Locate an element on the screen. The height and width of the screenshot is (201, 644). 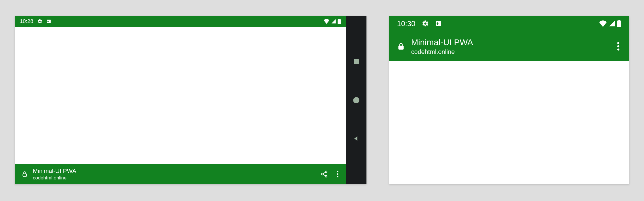
status-left: 10:28 is located at coordinates (36, 21).